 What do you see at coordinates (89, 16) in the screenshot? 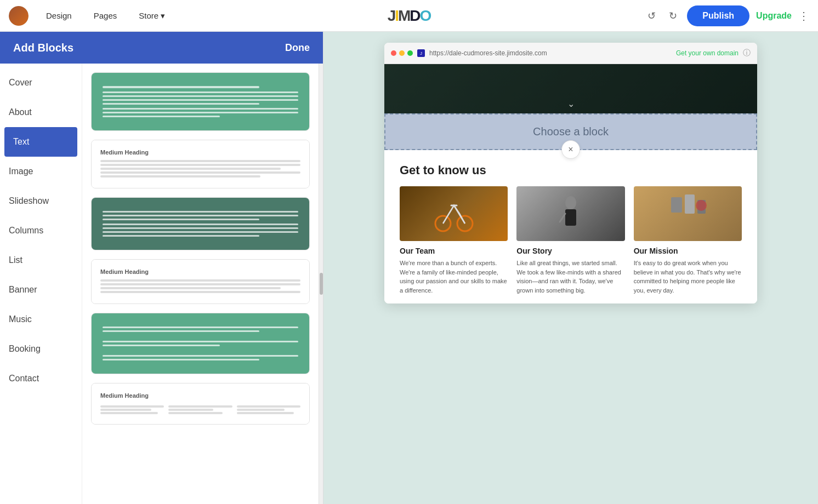
I see `topbar-left: Design Pages Store ▾` at bounding box center [89, 16].